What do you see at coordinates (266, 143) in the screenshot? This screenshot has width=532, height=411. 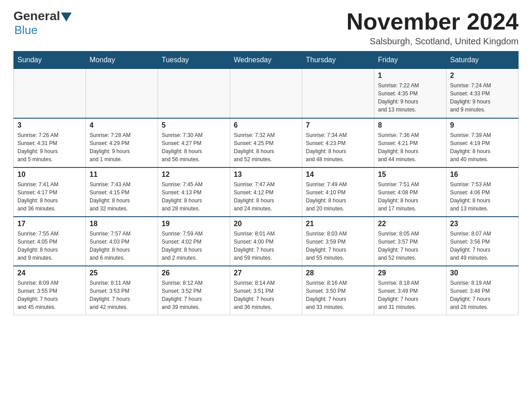 I see `calendar-week-row: 3Sunrise: 7:26 AMSunset: 4:31 PMDaylight…` at bounding box center [266, 143].